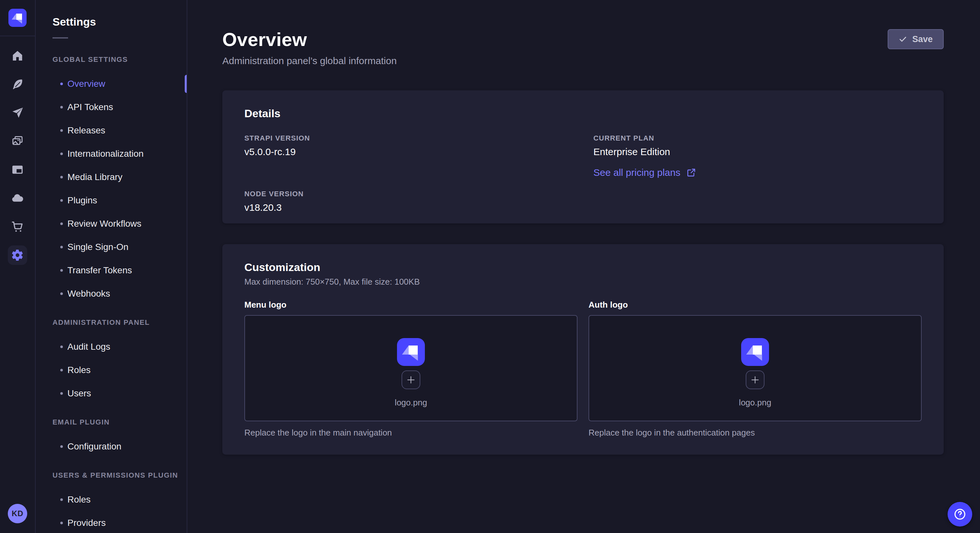  I want to click on feather-icon, so click(18, 84).